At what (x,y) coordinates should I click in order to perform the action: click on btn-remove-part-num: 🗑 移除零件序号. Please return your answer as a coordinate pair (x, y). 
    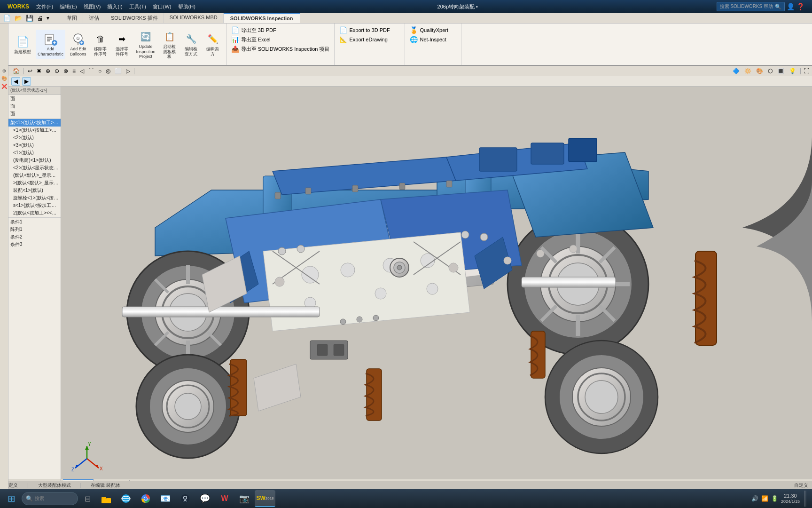
    Looking at the image, I should click on (101, 44).